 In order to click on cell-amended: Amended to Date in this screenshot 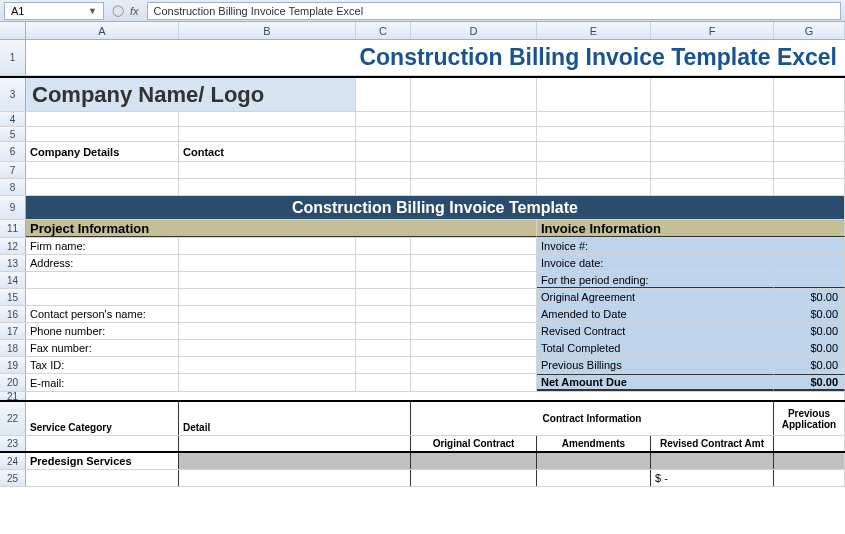, I will do `click(656, 314)`.